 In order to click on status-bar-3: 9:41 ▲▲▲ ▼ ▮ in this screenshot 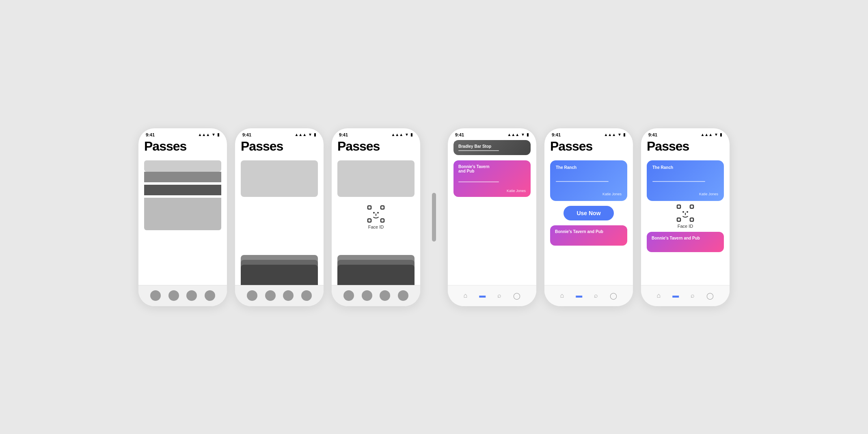, I will do `click(376, 134)`.